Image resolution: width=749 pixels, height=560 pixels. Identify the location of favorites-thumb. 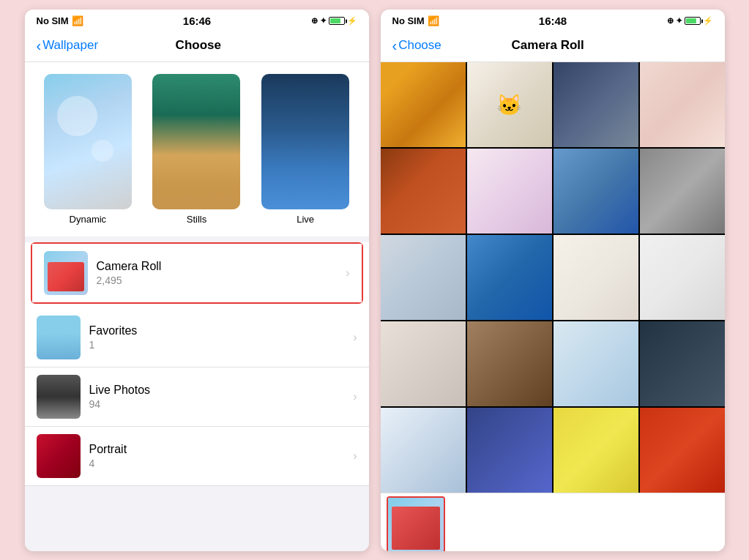
(59, 337).